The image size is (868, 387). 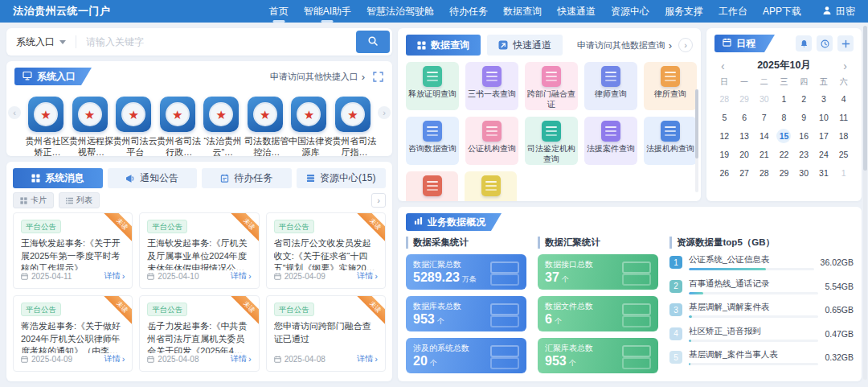 I want to click on query-tile: 法援案件查询, so click(x=611, y=141).